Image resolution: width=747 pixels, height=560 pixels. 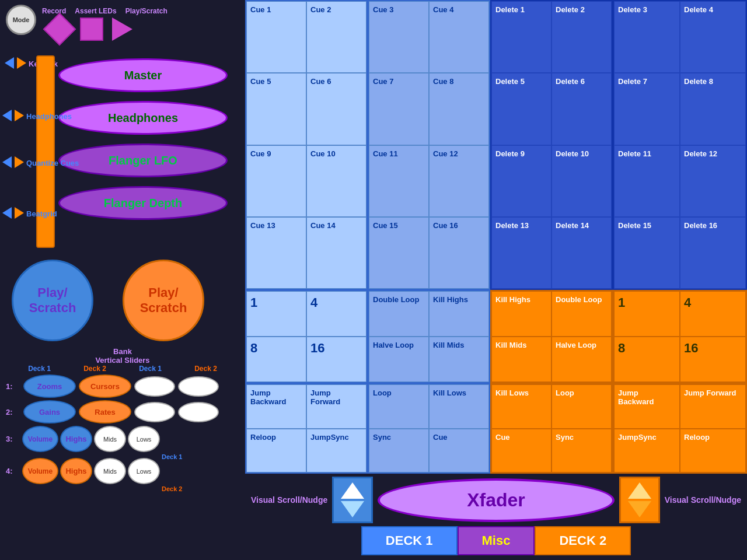 I want to click on delete-1: Delete 1, so click(x=522, y=37).